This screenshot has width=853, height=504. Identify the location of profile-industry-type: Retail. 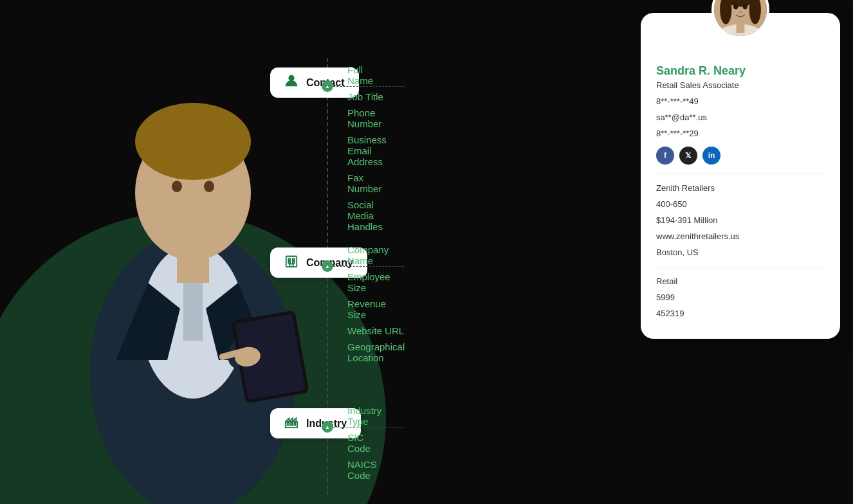
(740, 282).